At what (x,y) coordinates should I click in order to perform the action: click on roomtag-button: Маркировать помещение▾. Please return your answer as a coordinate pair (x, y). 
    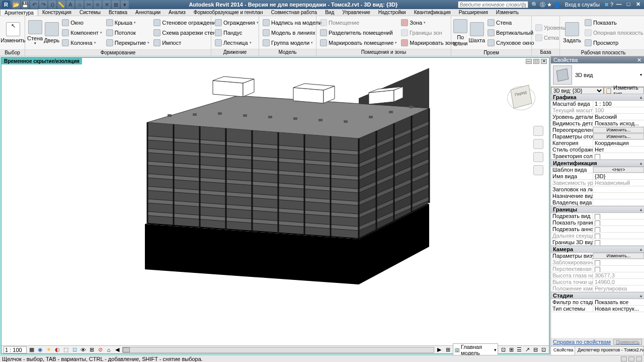
    Looking at the image, I should click on (358, 43).